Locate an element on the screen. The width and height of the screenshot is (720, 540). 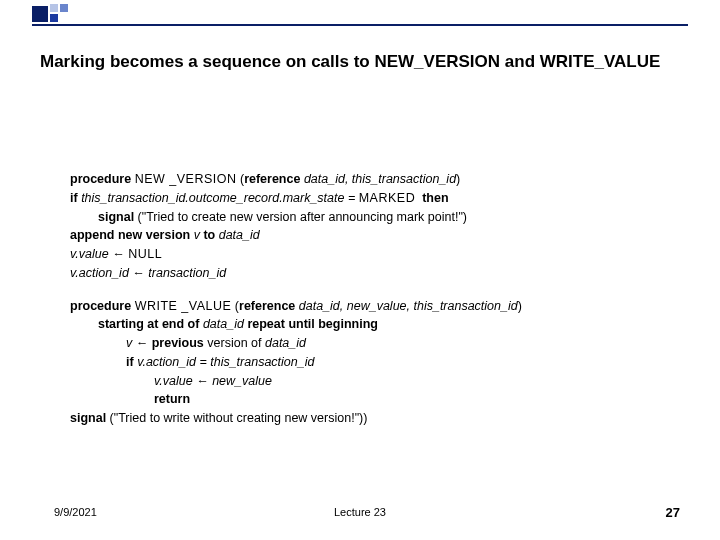
deco-square-mid is located at coordinates (54, 18).